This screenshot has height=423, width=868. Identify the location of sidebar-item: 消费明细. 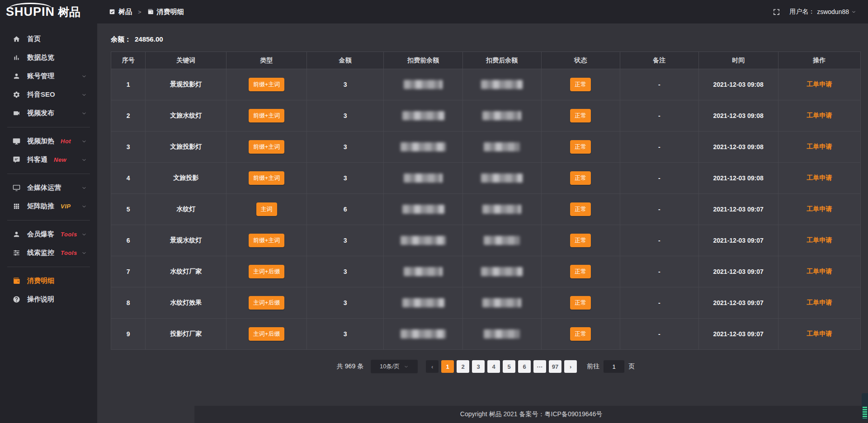
(49, 281).